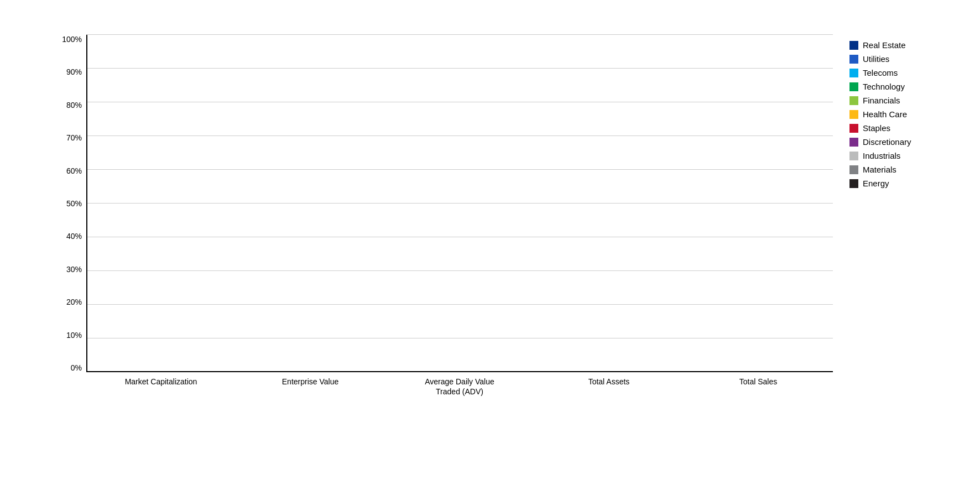 Image resolution: width=980 pixels, height=490 pixels. I want to click on y-axis: 100%90%80%70%60%50%40%30%20%10%0%, so click(72, 204).